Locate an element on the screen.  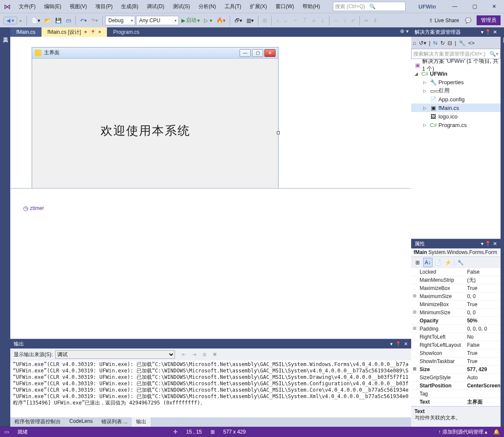
start-noDebug-button: ▷ ▾ is located at coordinates (208, 21).